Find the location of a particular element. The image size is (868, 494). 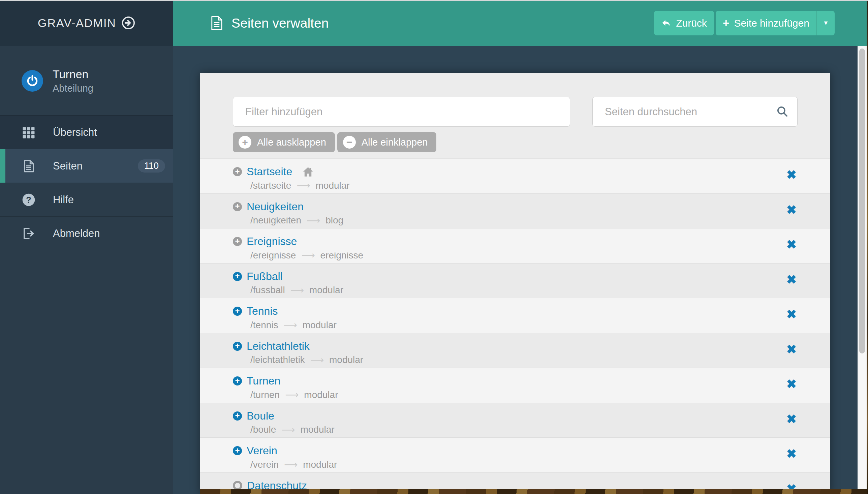

page-row: + Startseite /startseite ⟶ modular ✖ is located at coordinates (515, 176).